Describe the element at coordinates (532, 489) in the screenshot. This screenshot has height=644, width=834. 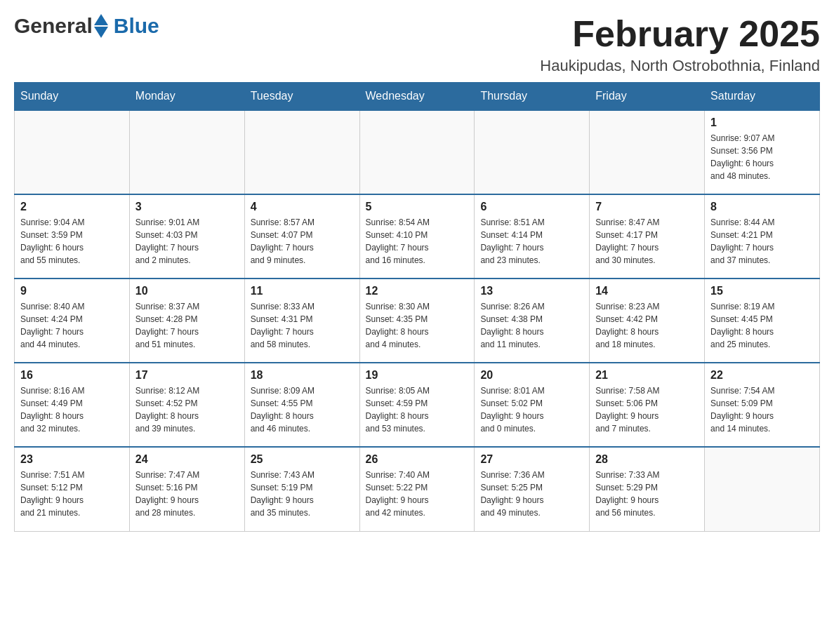
I see `calendar-cell: 27Sunrise: 7:36 AMSunset: 5:25 PMDayligh…` at that location.